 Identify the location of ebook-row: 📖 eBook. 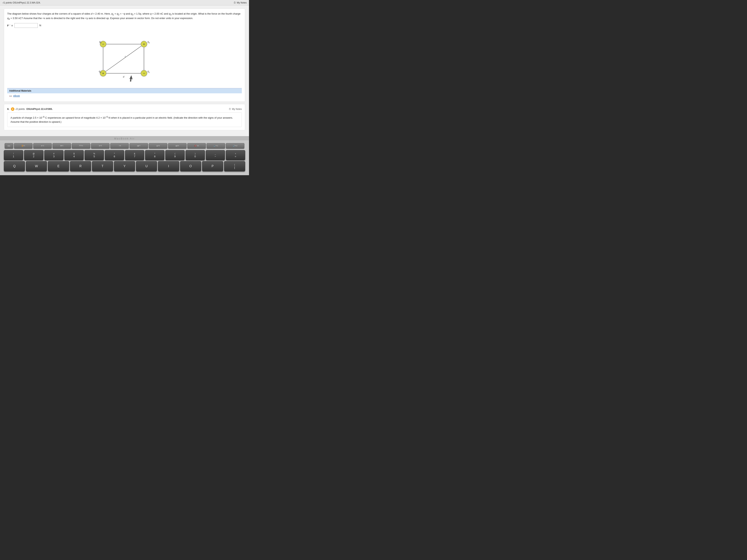
(124, 96).